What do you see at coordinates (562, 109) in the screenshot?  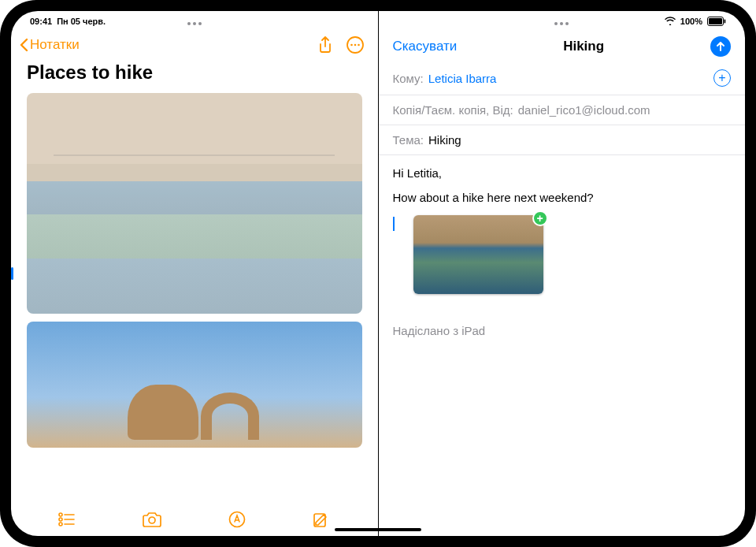 I see `mail-fields: Кому: Leticia Ibarra + Копія/Таєм. копія…` at bounding box center [562, 109].